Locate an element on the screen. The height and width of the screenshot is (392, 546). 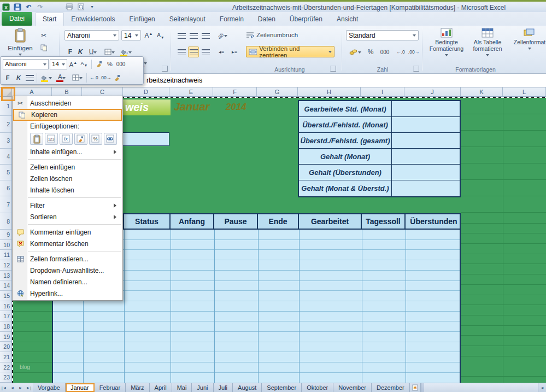
percent-style-button: % is located at coordinates (371, 52).